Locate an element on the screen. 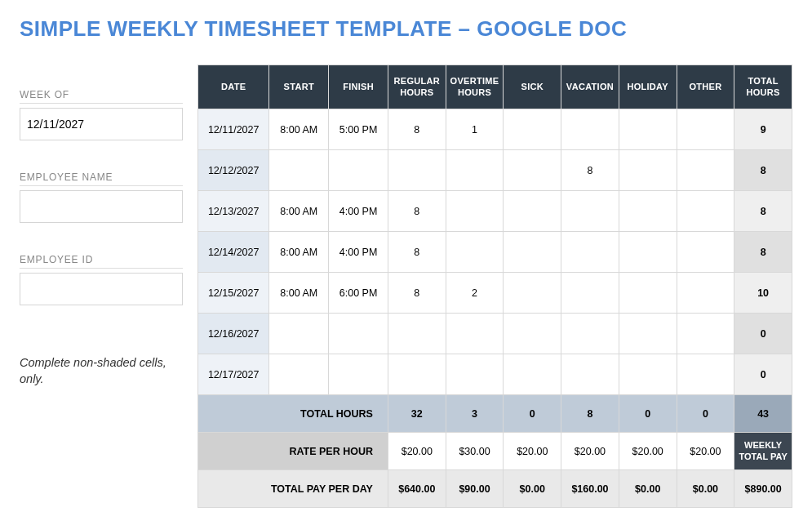 Image resolution: width=812 pixels, height=525 pixels. cell-date: 12/12/2027 is located at coordinates (233, 171).